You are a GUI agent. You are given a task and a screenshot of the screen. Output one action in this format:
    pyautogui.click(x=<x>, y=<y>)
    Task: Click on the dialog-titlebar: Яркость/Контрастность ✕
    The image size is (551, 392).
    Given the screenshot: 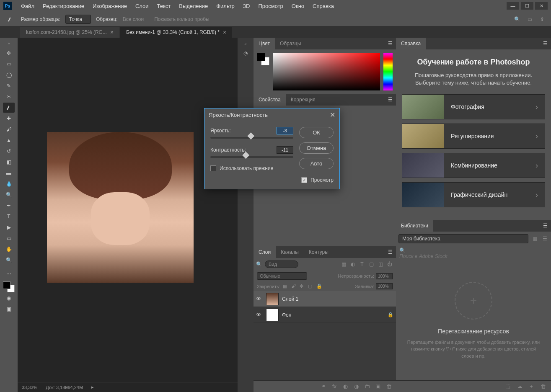 What is the action you would take?
    pyautogui.click(x=272, y=115)
    